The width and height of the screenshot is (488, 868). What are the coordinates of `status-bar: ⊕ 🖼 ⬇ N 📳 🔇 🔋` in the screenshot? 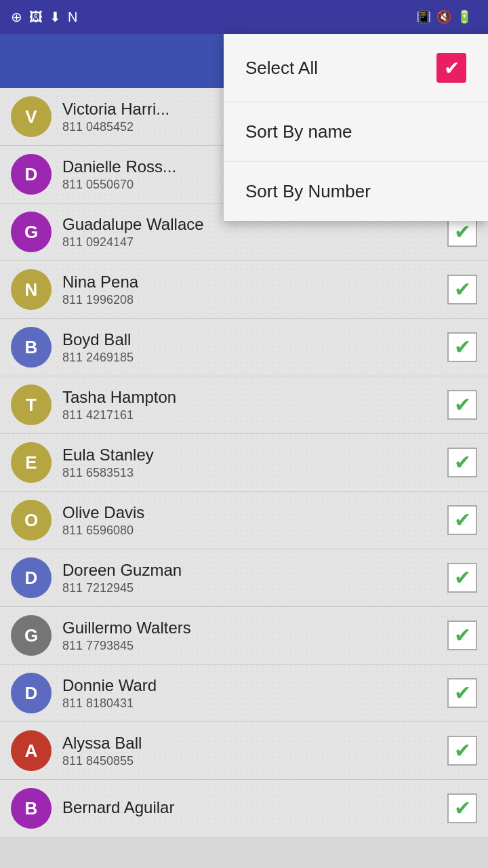 It's located at (244, 17).